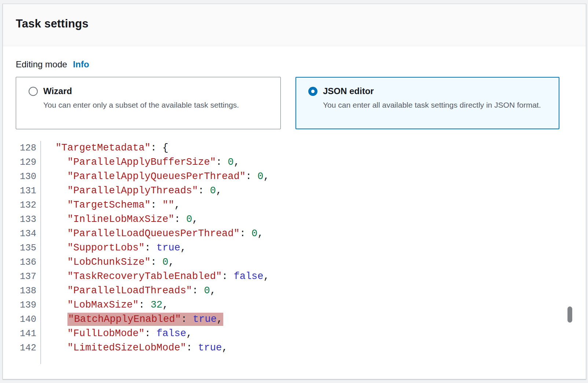  I want to click on code-line: 131 "ParallelApplyThreads": 0,, so click(294, 191).